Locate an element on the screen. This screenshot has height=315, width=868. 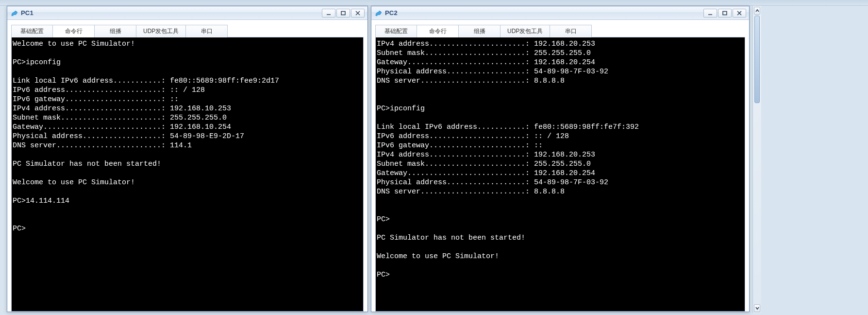
window-title: PC2 is located at coordinates (391, 13).